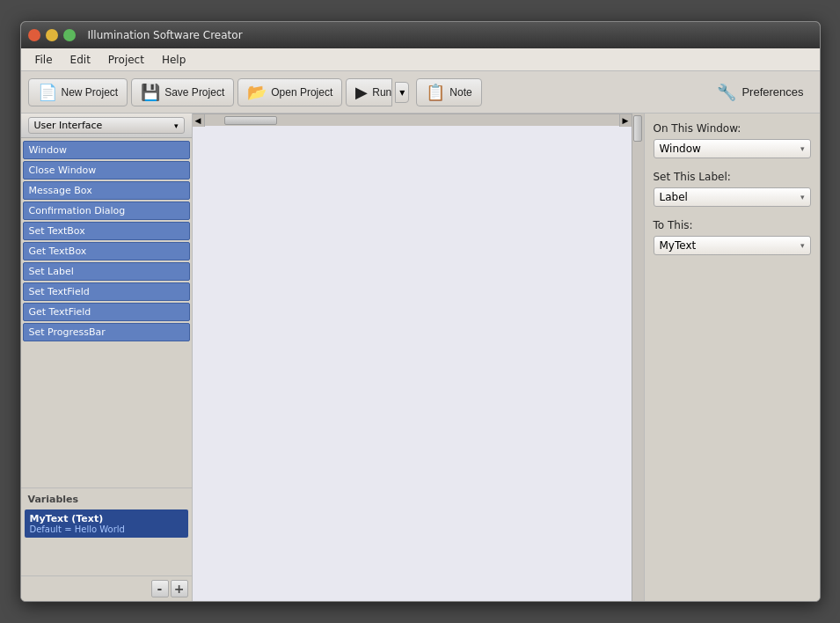 The height and width of the screenshot is (623, 840). I want to click on hscroll-right: ▶, so click(625, 121).